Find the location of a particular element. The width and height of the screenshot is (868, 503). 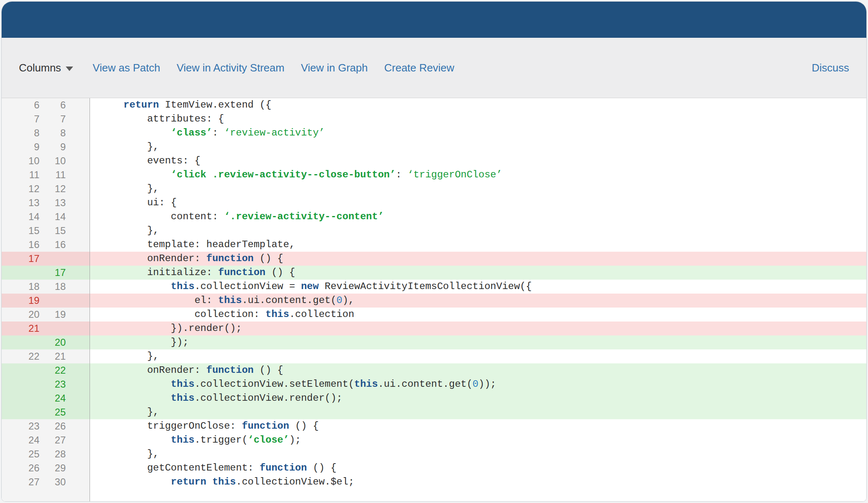

line-number-new: 27 is located at coordinates (53, 440).